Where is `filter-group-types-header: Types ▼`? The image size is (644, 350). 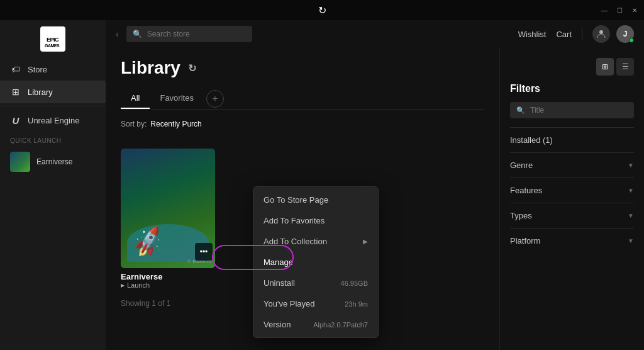
filter-group-types-header: Types ▼ is located at coordinates (572, 215).